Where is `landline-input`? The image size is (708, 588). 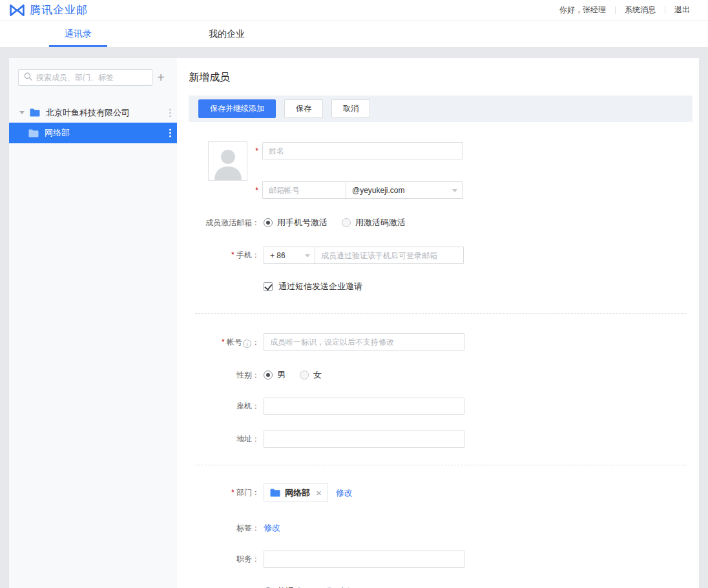 landline-input is located at coordinates (364, 407).